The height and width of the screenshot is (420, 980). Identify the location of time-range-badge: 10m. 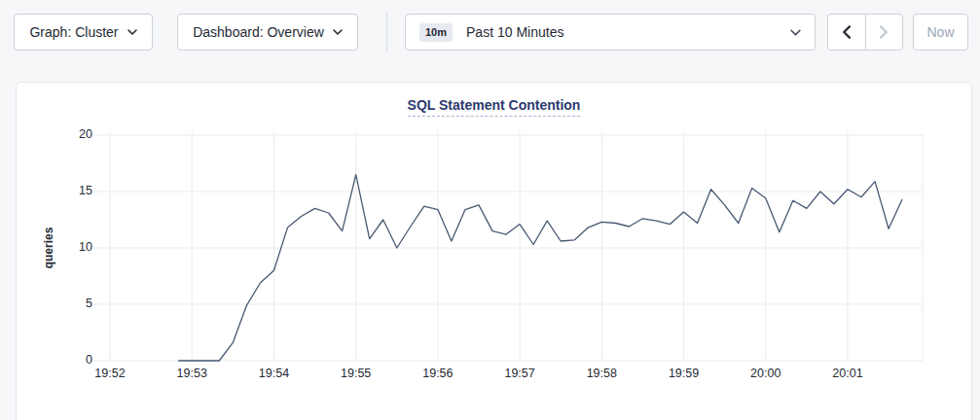
(436, 33).